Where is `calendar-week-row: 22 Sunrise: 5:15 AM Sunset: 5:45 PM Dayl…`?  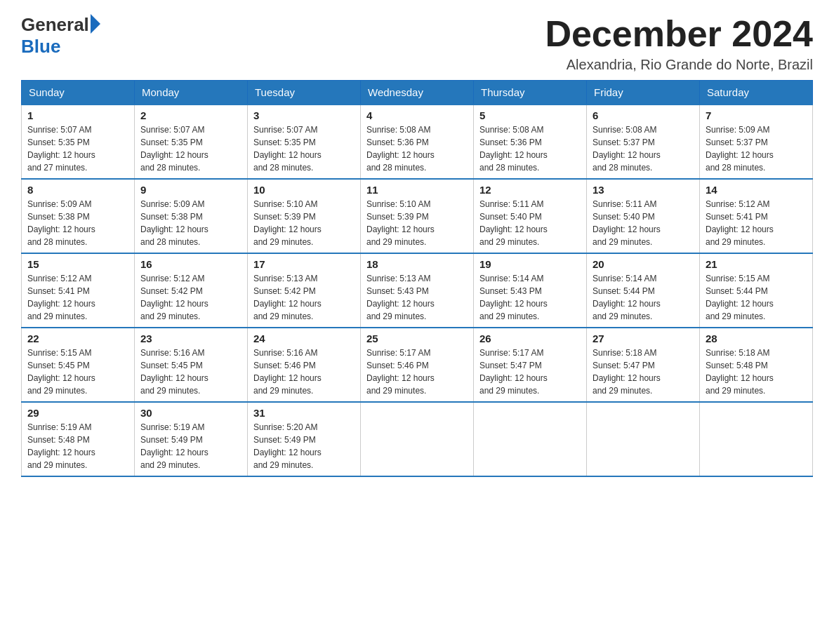
calendar-week-row: 22 Sunrise: 5:15 AM Sunset: 5:45 PM Dayl… is located at coordinates (417, 365).